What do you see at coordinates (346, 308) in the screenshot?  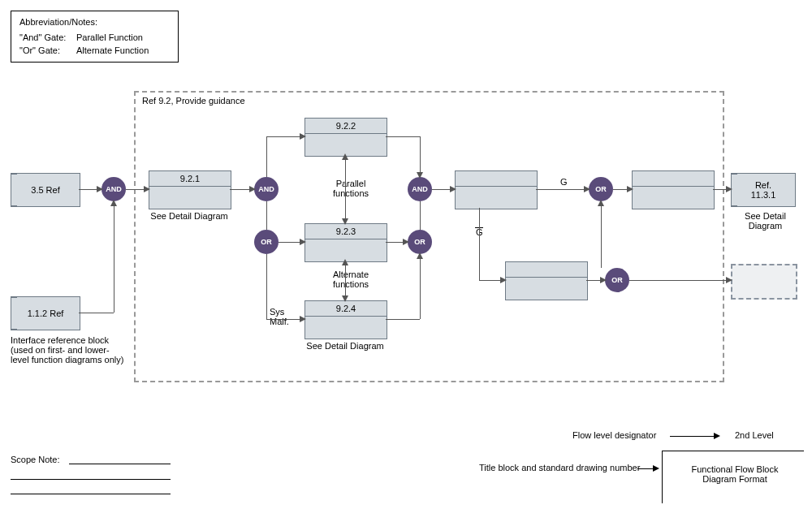 I see `func-924-header: 9.2.4` at bounding box center [346, 308].